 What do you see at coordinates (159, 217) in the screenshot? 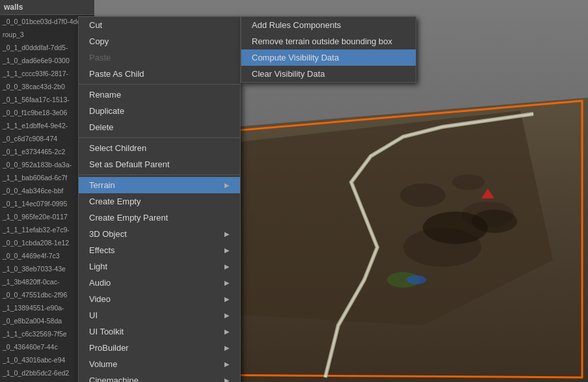
I see `menu-item-create-empty-parent: Create Empty Parent` at bounding box center [159, 217].